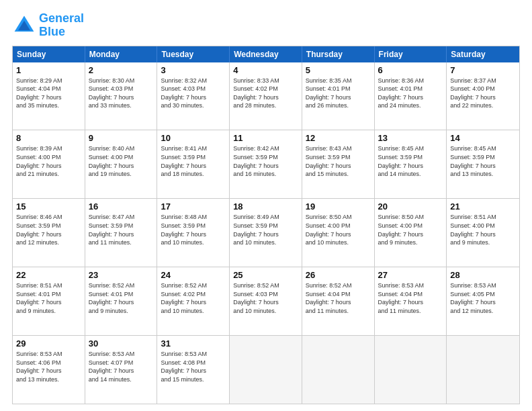 This screenshot has height=411, width=532. What do you see at coordinates (193, 369) in the screenshot?
I see `cell-31: 31Sunrise: 8:53 AM Sunset: 4:08 PM Dayli…` at bounding box center [193, 369].